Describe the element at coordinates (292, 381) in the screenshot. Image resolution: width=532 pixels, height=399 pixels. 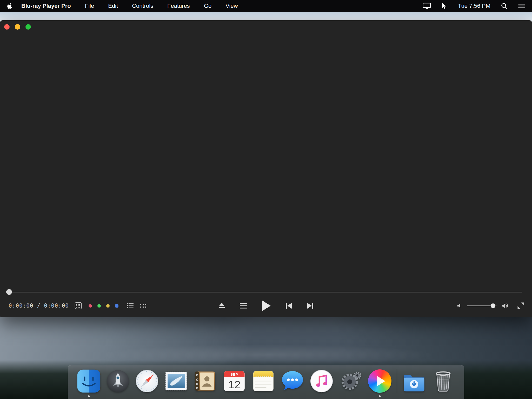
I see `dock-item-messages` at that location.